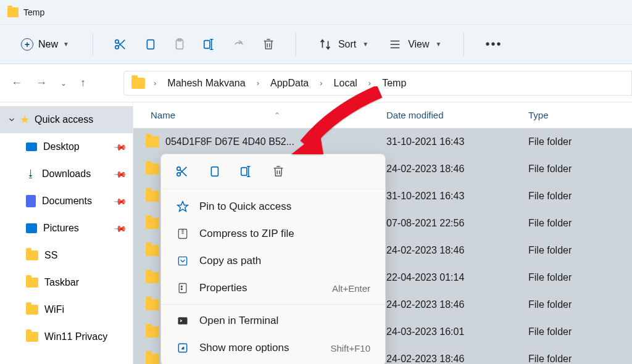 This screenshot has height=364, width=632. I want to click on sidebar-item-documents: Documents📌, so click(67, 201).